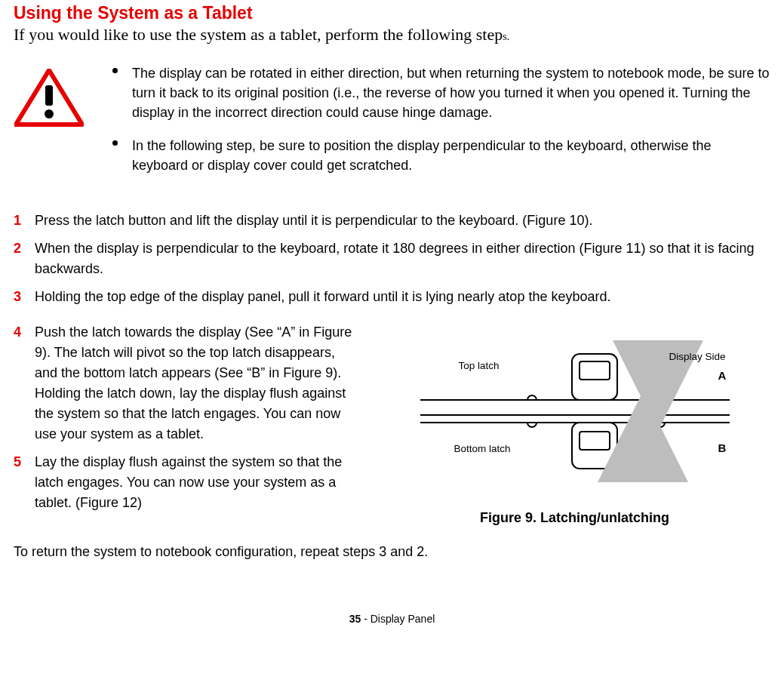 The image size is (784, 695). I want to click on page-number: 35, so click(355, 619).